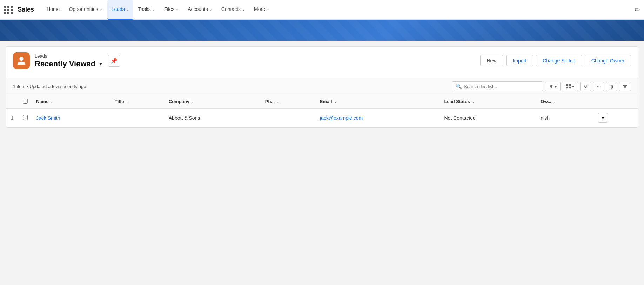 This screenshot has width=644, height=285. I want to click on table-header-row: Name⌄Title⌄Company⌄Ph...⌄Email⌄Lead Stat…, so click(322, 102).